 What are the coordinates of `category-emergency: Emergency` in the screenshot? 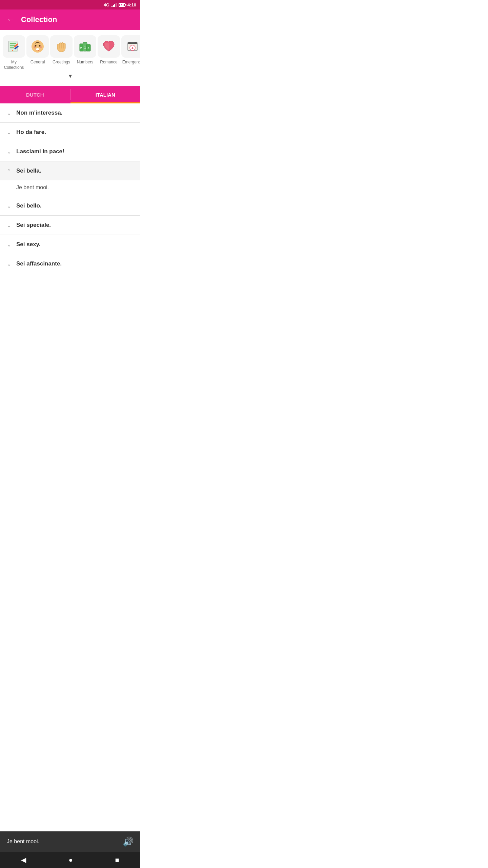 It's located at (131, 50).